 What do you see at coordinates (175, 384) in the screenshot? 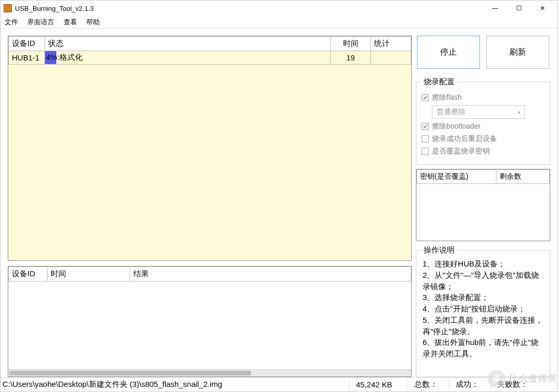
I see `status-file-path: C:\Users\yaohe\Desktop\新建文件夹 (3)\s805_fl…` at bounding box center [175, 384].